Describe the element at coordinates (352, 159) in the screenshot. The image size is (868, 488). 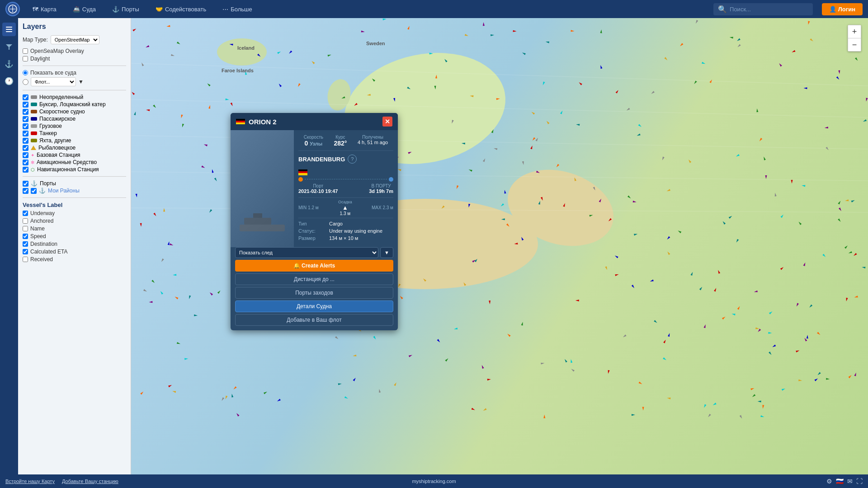
I see `help-button: ?` at that location.